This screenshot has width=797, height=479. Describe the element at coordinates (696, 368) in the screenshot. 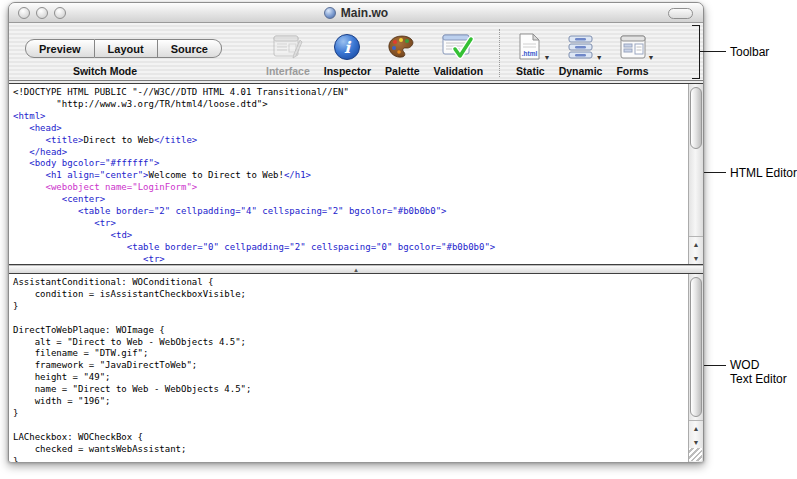

I see `wod-editor-scrollbar: ▲ ▼` at that location.